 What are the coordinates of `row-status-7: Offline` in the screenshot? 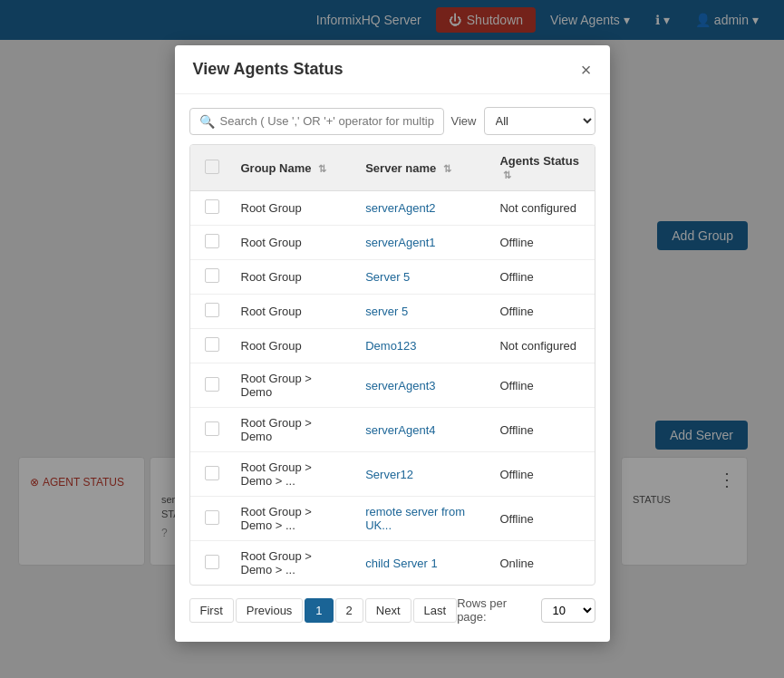 It's located at (541, 475).